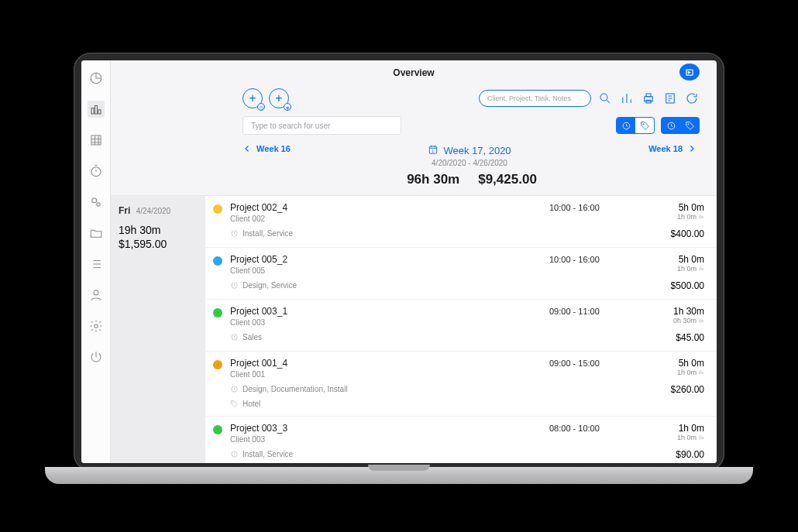 This screenshot has width=798, height=532. What do you see at coordinates (672, 149) in the screenshot?
I see `next-week-button: Week 18` at bounding box center [672, 149].